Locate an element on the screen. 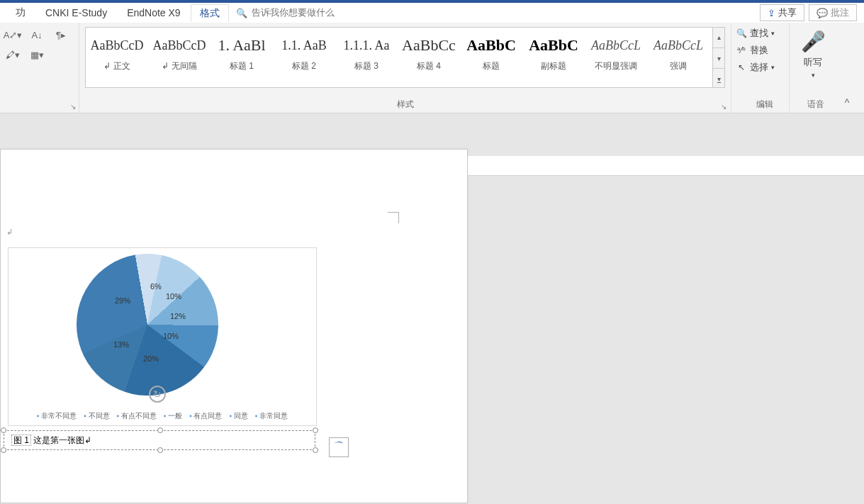  tell-me-search: 🔍 告诉我你想要做什么 is located at coordinates (282, 13).